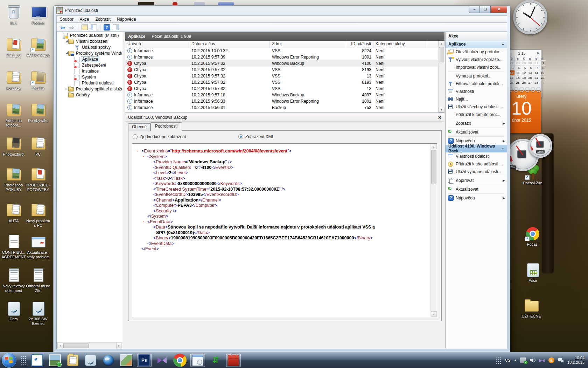 Image resolution: width=588 pixels, height=368 pixels. Describe the element at coordinates (14, 179) in the screenshot. I see `desktop-icon-photoshop-pokusy: Photoshop POKUSY` at that location.